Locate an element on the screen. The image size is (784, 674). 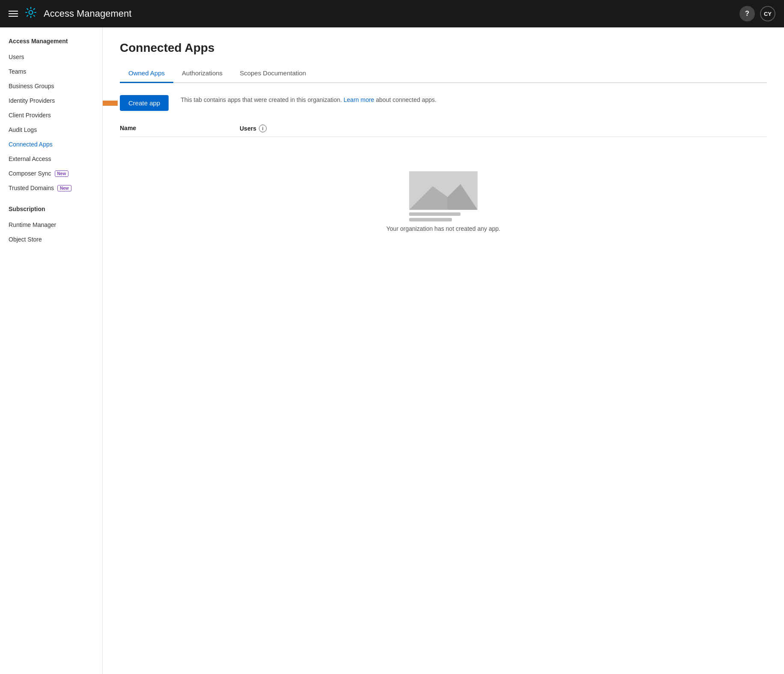
trusted-domains-badge: New is located at coordinates (64, 188).